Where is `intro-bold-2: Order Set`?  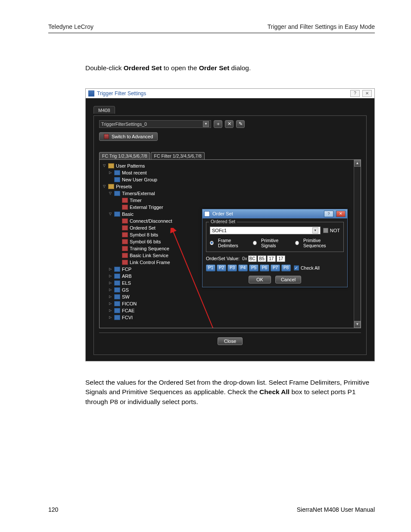
intro-bold-2: Order Set is located at coordinates (215, 68).